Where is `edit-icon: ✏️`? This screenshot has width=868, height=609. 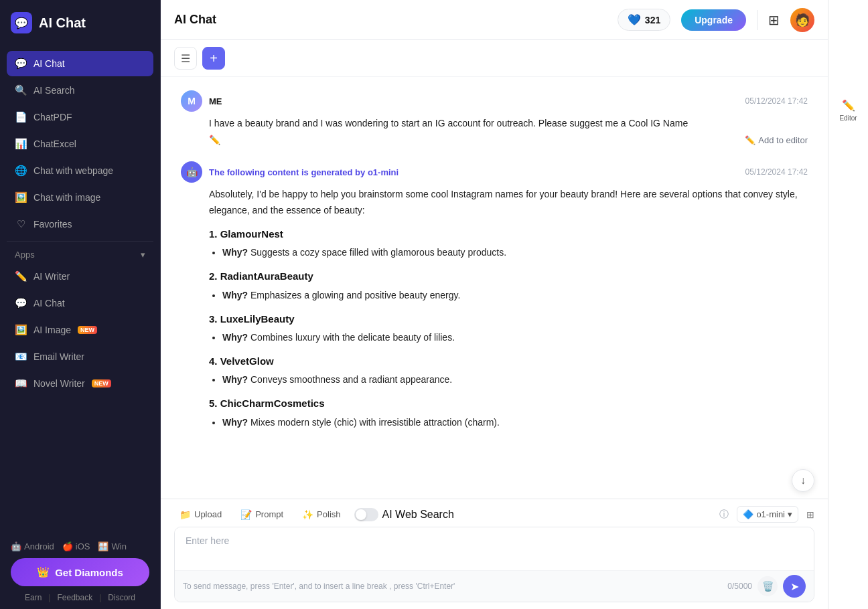 edit-icon: ✏️ is located at coordinates (214, 140).